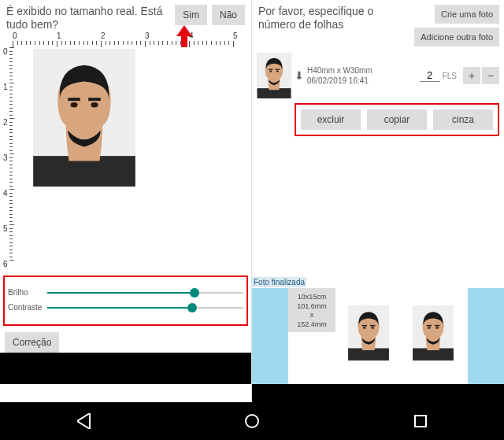 Image resolution: width=504 pixels, height=440 pixels. What do you see at coordinates (312, 310) in the screenshot?
I see `paper-size-info: 10x15cm 101.6mm x 152.4mm` at bounding box center [312, 310].